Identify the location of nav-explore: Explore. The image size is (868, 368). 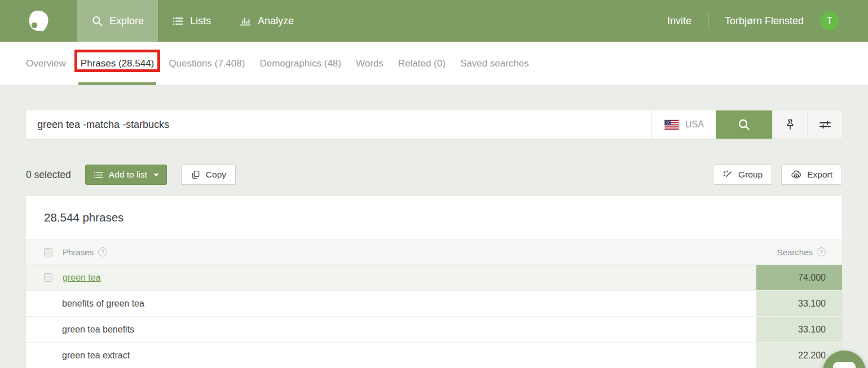
(117, 21).